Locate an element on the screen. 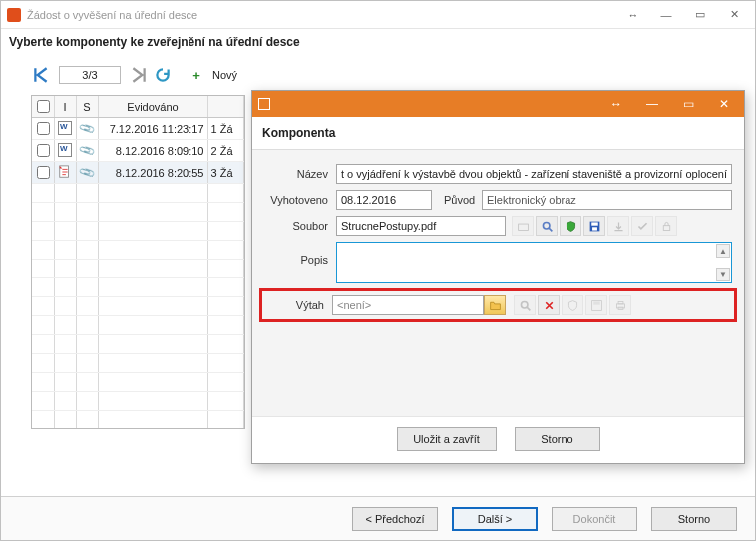  row-date: 8.12.2016 8:20:55 is located at coordinates (153, 173).